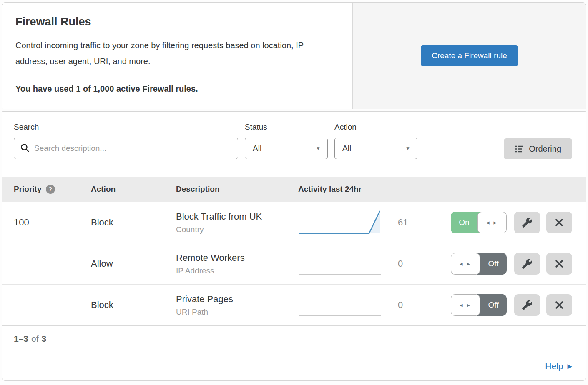 The width and height of the screenshot is (588, 385). Describe the element at coordinates (177, 89) in the screenshot. I see `usage-note: You have used 1 of 1,000 active Firewall…` at that location.